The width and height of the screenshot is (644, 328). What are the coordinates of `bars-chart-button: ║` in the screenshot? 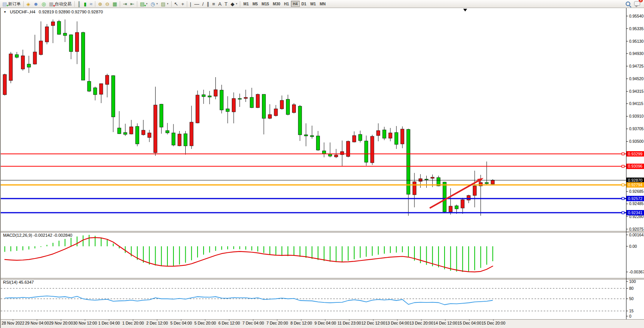 It's located at (79, 4).